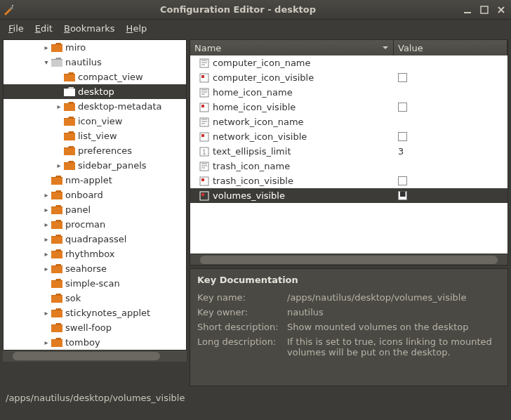 The height and width of the screenshot is (420, 511). I want to click on key-row-trash_icon_visible: trash_icon_visible, so click(349, 181).